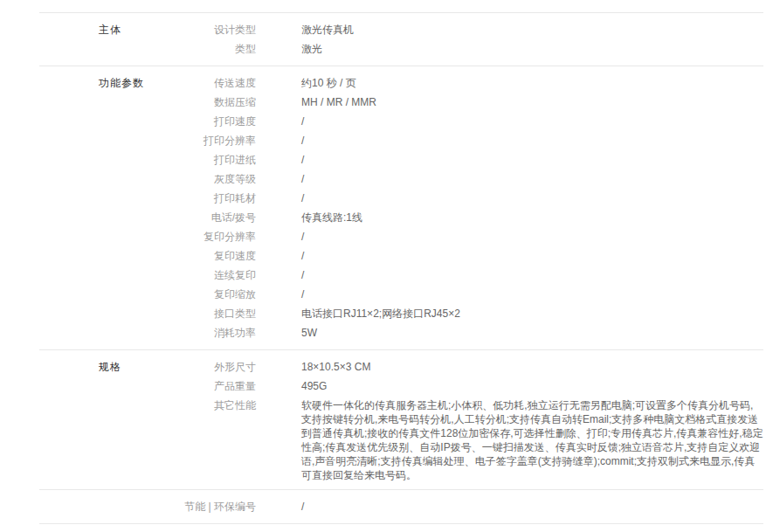 This screenshot has width=766, height=532. What do you see at coordinates (533, 49) in the screenshot?
I see `spec-row-value: 激光` at bounding box center [533, 49].